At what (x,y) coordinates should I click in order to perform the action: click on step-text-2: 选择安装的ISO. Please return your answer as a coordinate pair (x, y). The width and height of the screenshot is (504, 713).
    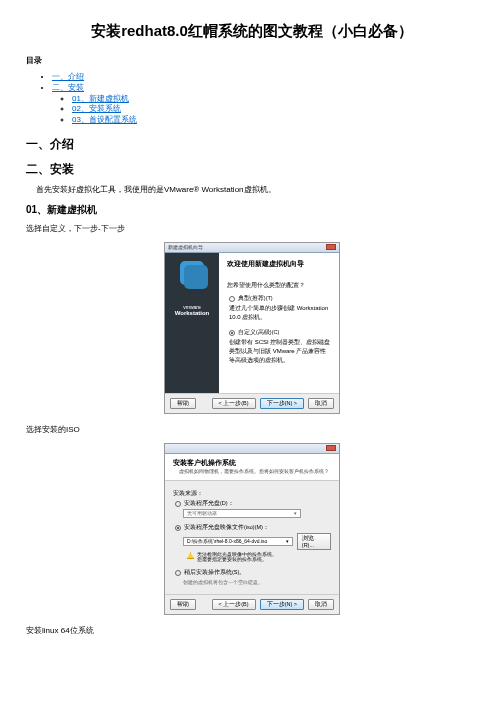
    Looking at the image, I should click on (252, 430).